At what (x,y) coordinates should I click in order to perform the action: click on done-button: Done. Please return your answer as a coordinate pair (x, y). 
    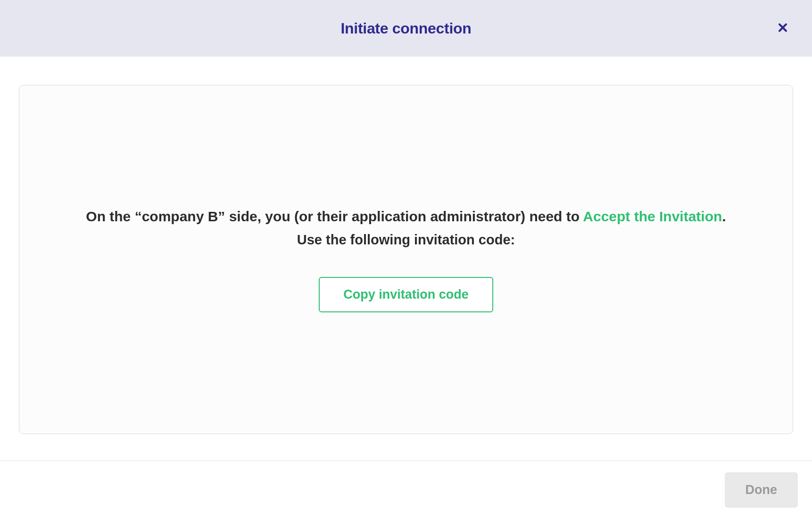
    Looking at the image, I should click on (762, 490).